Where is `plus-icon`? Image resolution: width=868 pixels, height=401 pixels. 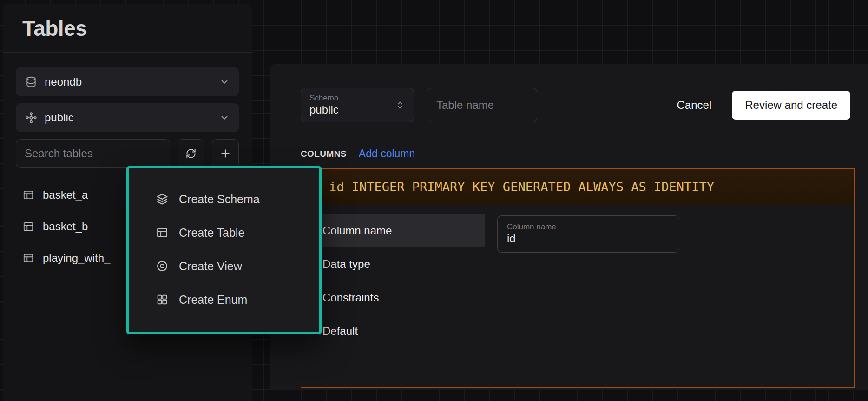 plus-icon is located at coordinates (225, 154).